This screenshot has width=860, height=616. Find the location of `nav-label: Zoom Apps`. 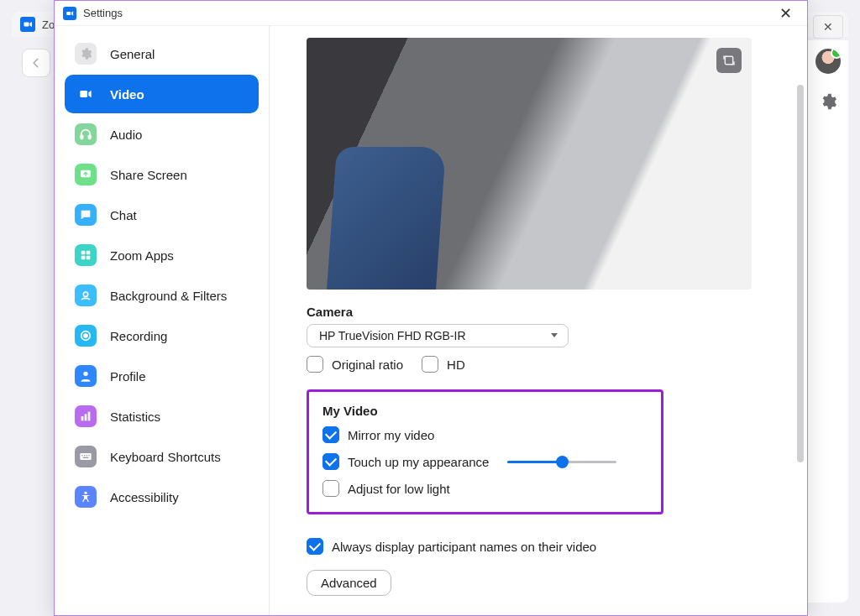

nav-label: Zoom Apps is located at coordinates (142, 255).